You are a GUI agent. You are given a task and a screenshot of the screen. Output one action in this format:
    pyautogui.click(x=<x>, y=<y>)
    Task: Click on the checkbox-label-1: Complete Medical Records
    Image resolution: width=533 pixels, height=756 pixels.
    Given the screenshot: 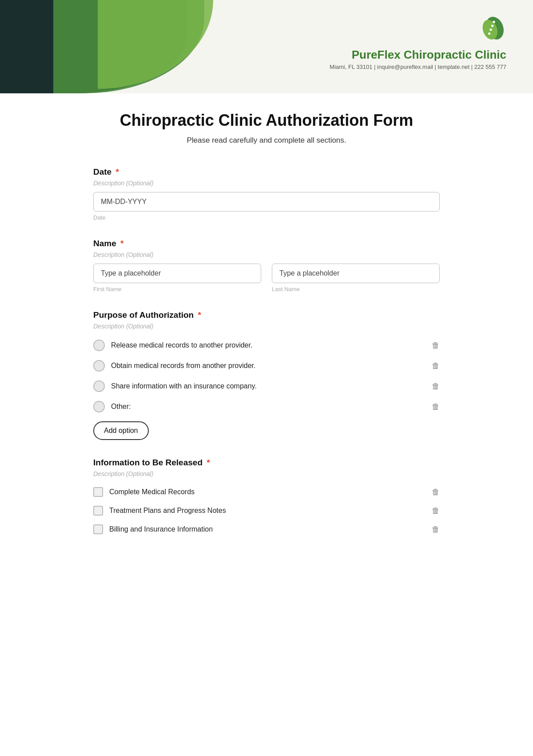 What is the action you would take?
    pyautogui.click(x=152, y=492)
    